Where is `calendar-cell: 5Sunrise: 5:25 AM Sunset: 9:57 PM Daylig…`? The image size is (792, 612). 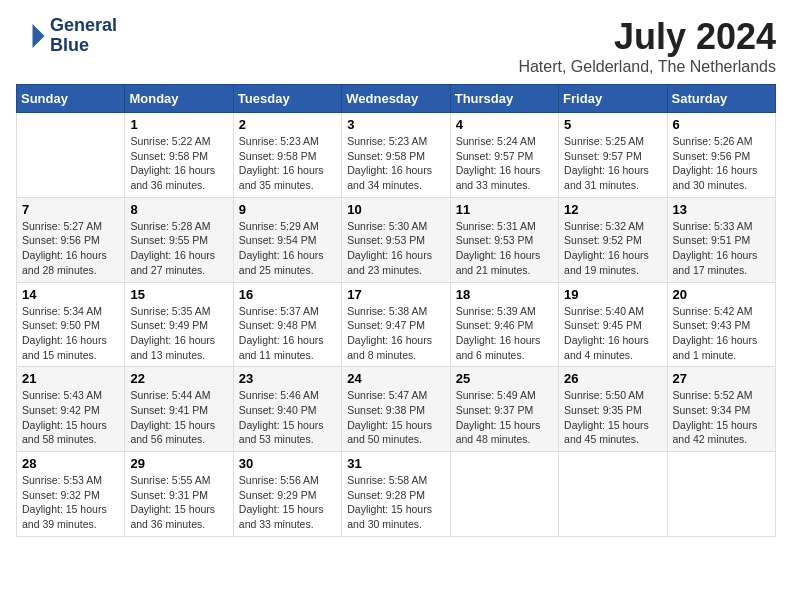
calendar-cell: 5Sunrise: 5:25 AM Sunset: 9:57 PM Daylig… is located at coordinates (613, 156).